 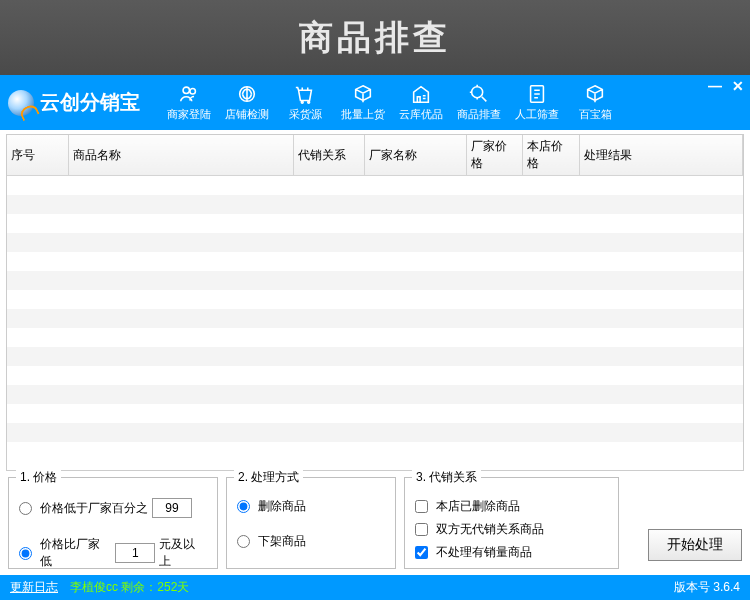 I want to click on toolbar: 云创分销宝 商家登陆店铺检测采货源批量上货云库优品商品排查人工筛查百宝箱 — ✕, so click(x=375, y=102).